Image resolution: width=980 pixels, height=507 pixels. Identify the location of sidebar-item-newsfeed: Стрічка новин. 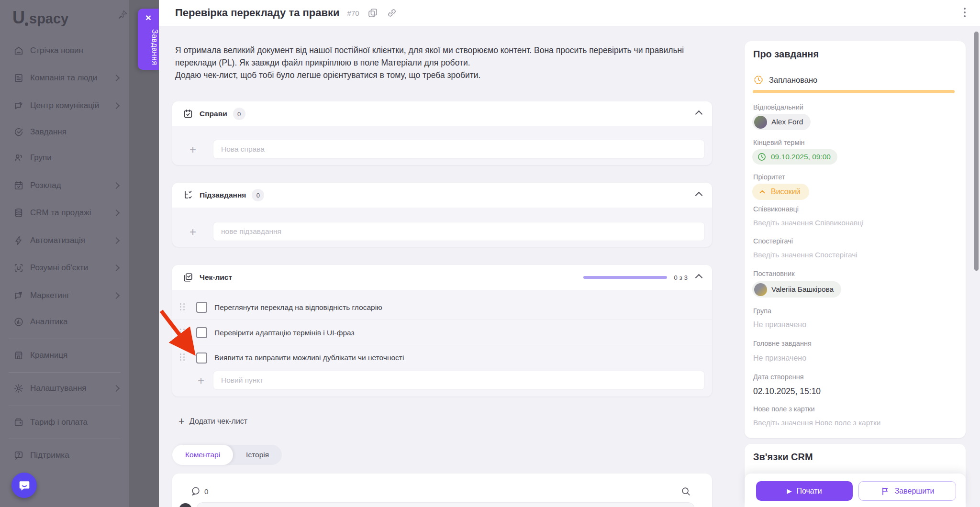
(68, 51).